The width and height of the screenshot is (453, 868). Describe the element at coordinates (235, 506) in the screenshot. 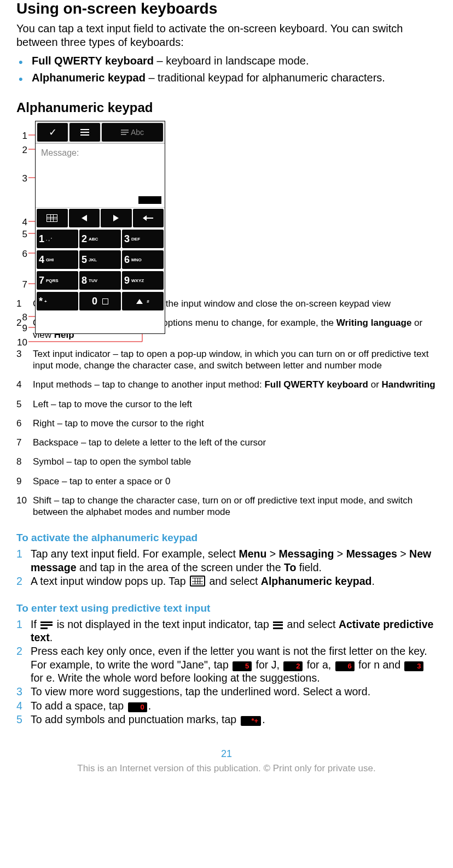

I see `callout-text: Shift – tap to change the character case…` at that location.